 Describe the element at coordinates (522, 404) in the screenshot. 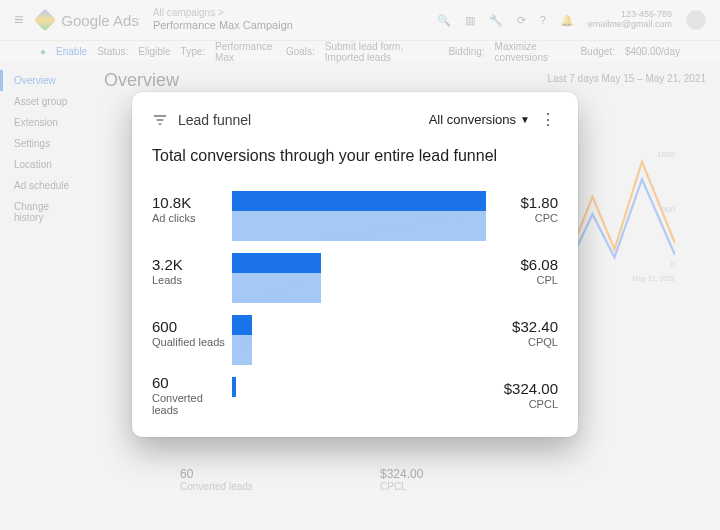

I see `row-cost-label: CPCL` at that location.